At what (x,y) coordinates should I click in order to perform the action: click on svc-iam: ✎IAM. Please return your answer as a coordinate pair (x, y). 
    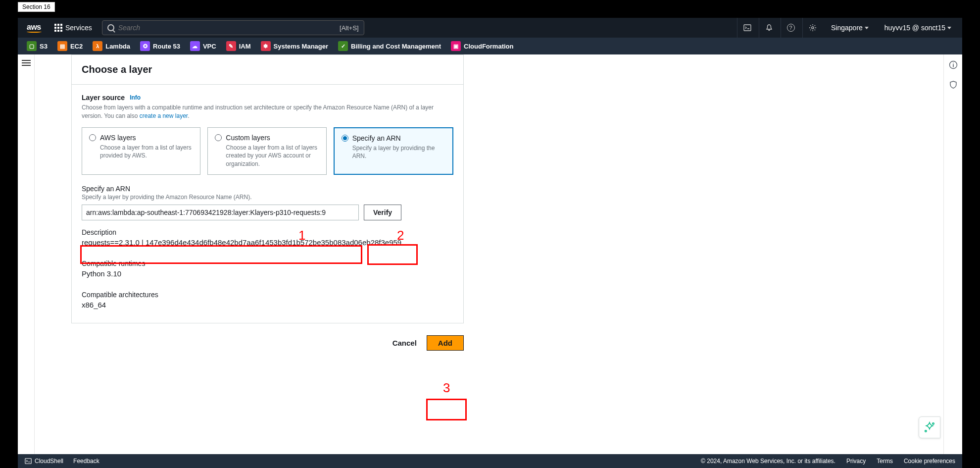
    Looking at the image, I should click on (239, 46).